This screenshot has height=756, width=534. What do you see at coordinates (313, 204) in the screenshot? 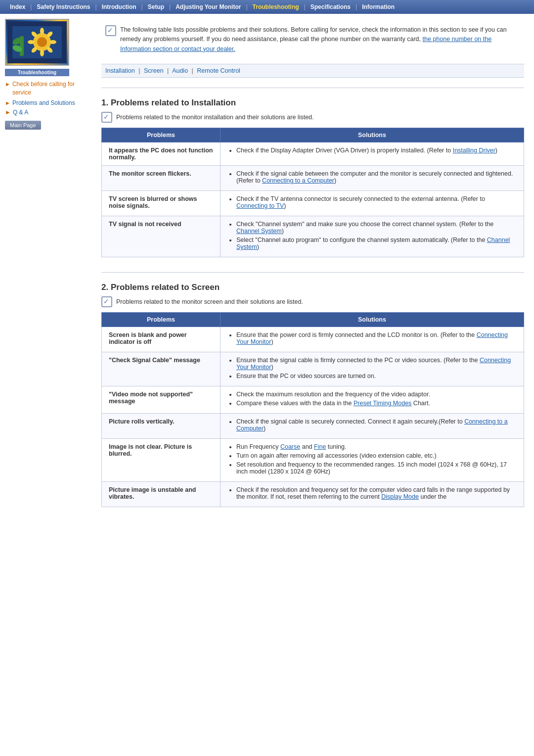
I see `table-row: TV screen is blurred or shows noise sign…` at bounding box center [313, 204].